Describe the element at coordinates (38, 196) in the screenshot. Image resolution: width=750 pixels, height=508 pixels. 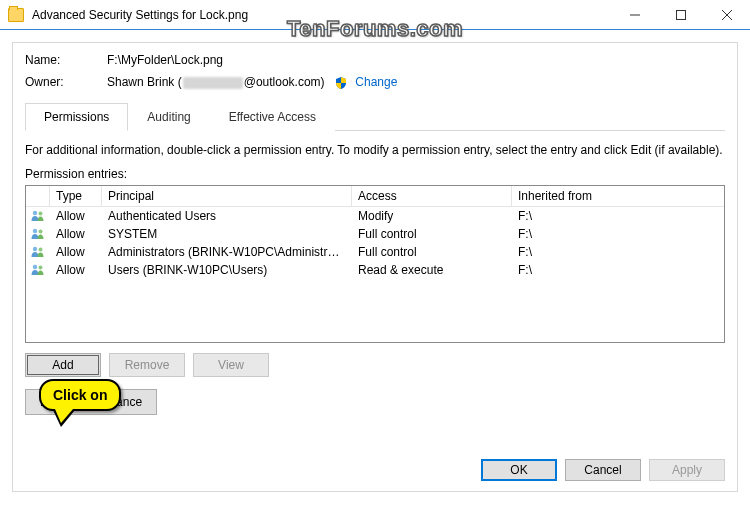
I see `col-icon` at that location.